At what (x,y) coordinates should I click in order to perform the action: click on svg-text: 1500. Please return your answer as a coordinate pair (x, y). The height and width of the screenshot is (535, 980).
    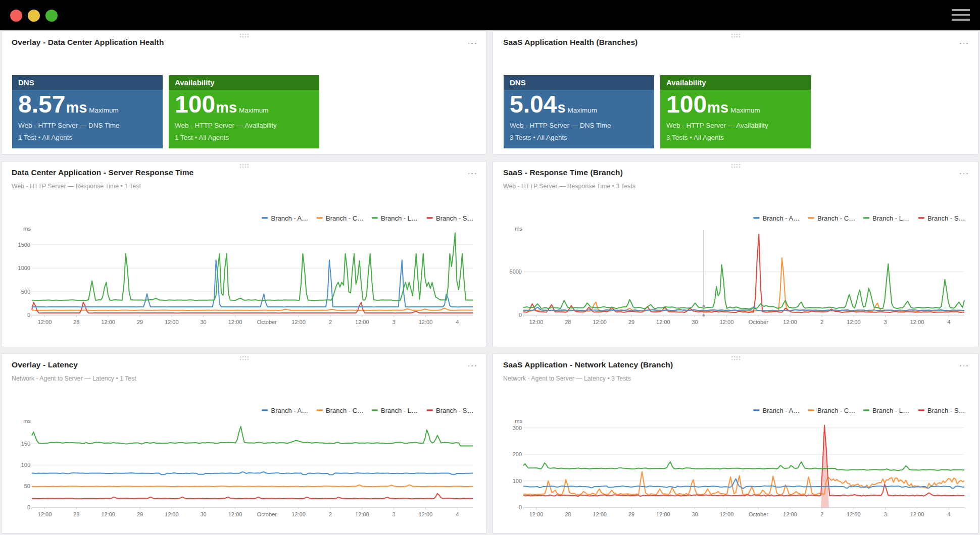
    Looking at the image, I should click on (24, 245).